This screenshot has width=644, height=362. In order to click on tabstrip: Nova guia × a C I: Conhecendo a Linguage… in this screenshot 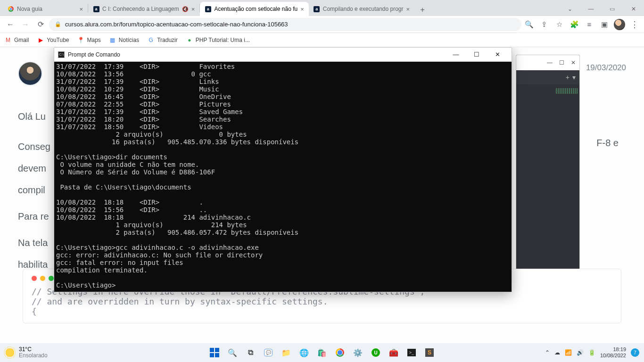, I will do `click(322, 8)`.